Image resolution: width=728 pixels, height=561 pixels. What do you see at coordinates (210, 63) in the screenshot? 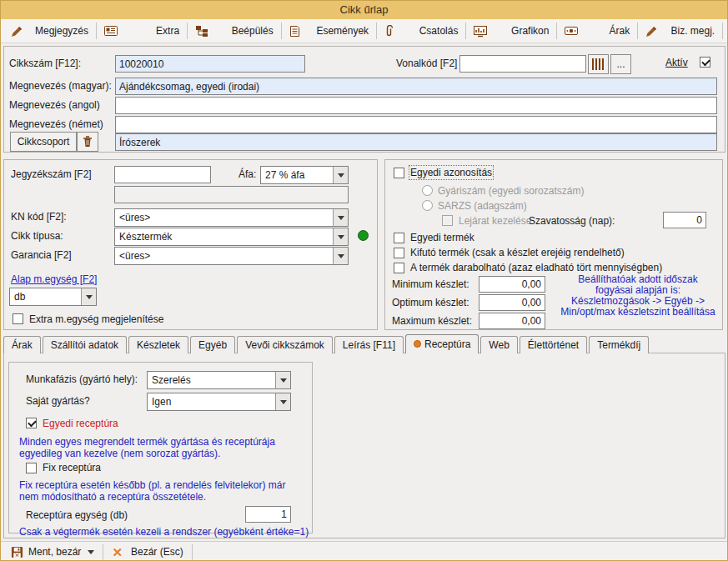
I see `cikkszam-input` at bounding box center [210, 63].